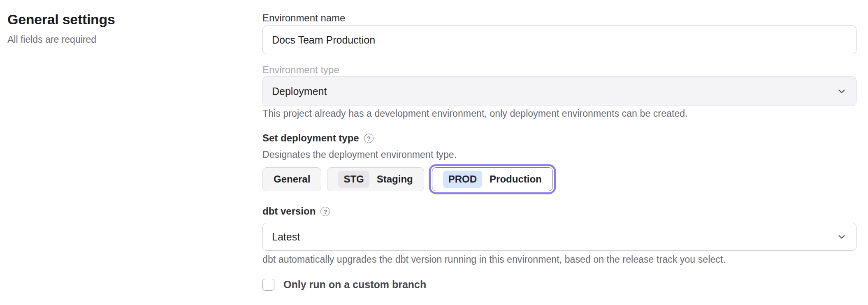 The height and width of the screenshot is (305, 868). What do you see at coordinates (123, 39) in the screenshot?
I see `page-subtitle: All fields are required` at bounding box center [123, 39].